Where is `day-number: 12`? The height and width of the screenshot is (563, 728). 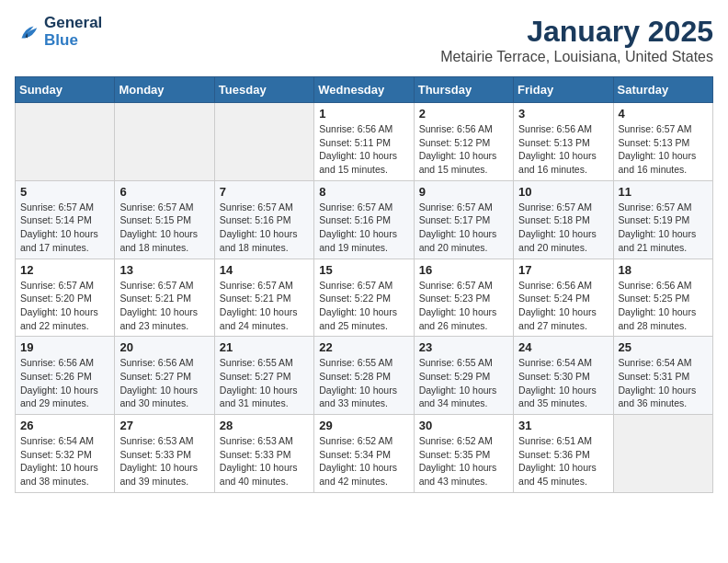
day-number: 12 is located at coordinates (64, 270).